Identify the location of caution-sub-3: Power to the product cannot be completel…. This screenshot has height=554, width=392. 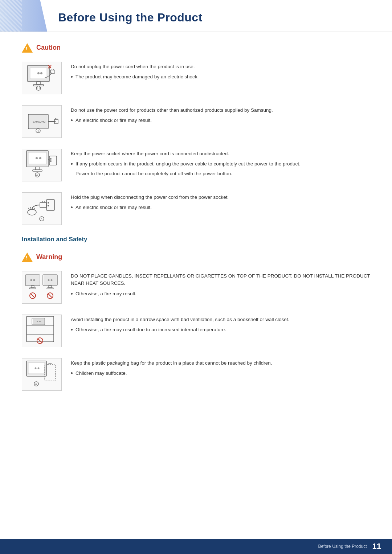
(223, 174).